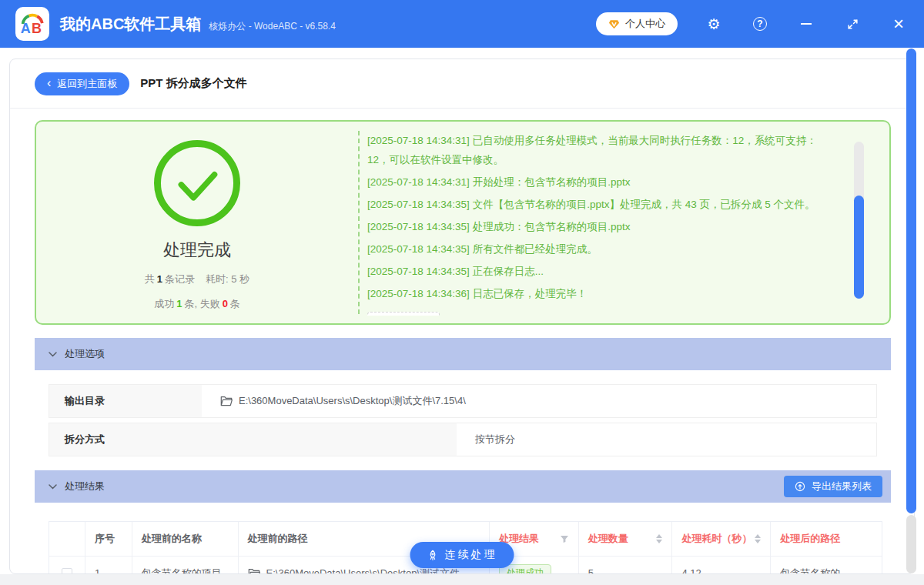 This screenshot has width=924, height=585. Describe the element at coordinates (359, 222) in the screenshot. I see `log-divider` at that location.